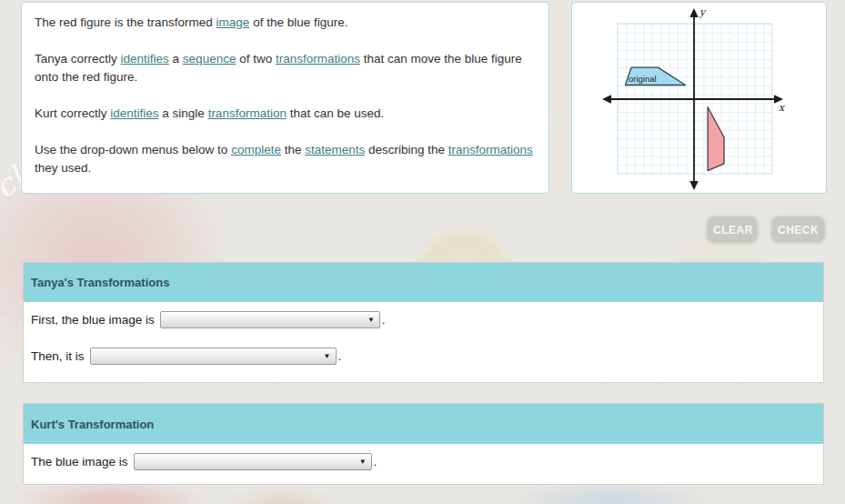 The image size is (845, 504). Describe the element at coordinates (424, 320) in the screenshot. I see `tanya-first-statement-row: First, the blue image is ▼ .` at that location.